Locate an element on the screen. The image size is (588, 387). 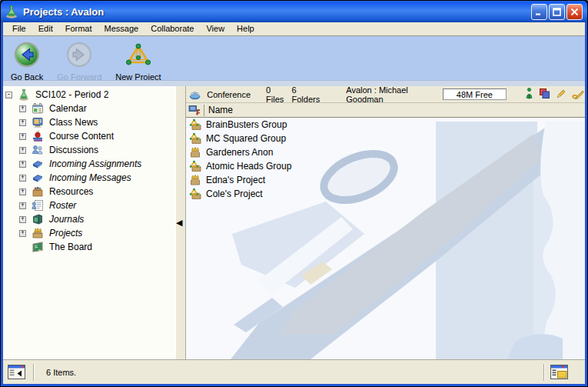
forward-icon is located at coordinates (79, 56).